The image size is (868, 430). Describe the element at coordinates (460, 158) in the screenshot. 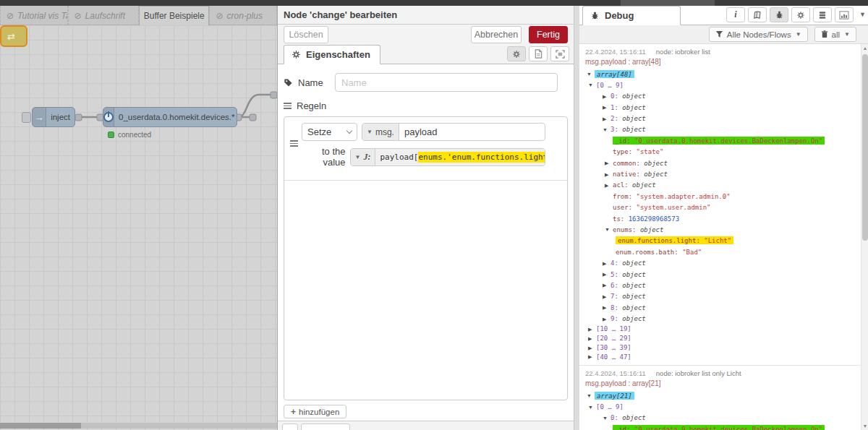

I see `expression-value: payload[enums.'enum.functions.light' = "…` at that location.